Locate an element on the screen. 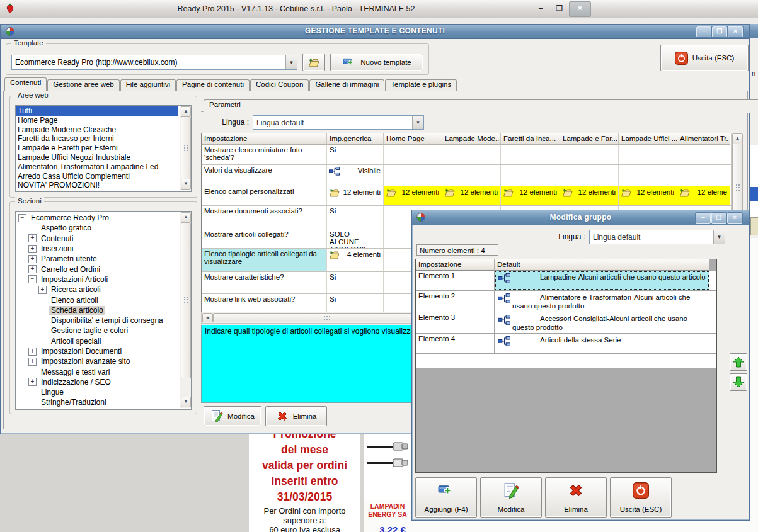 The height and width of the screenshot is (532, 758). list-item: Tutti is located at coordinates (97, 111).